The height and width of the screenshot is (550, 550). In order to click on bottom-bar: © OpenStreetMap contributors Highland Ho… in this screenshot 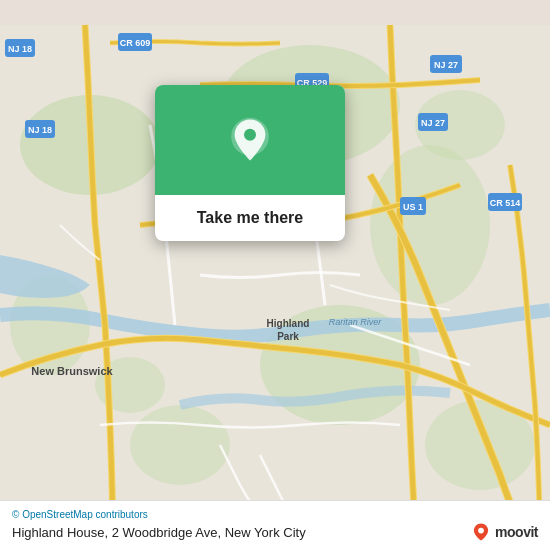, I will do `click(275, 525)`.